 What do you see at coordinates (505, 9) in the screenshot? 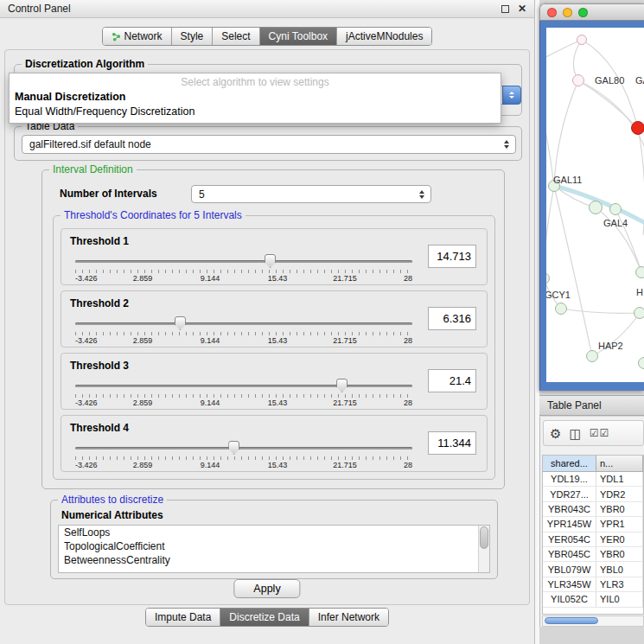
I see `float-window-icon` at bounding box center [505, 9].